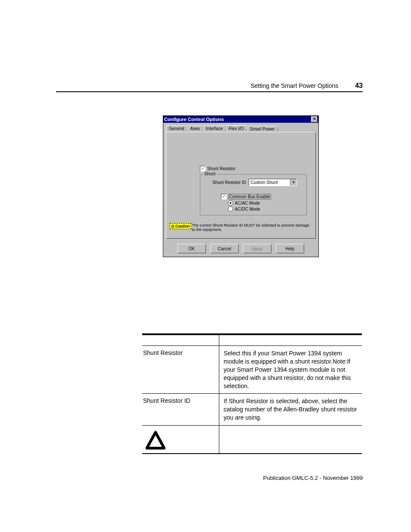  What do you see at coordinates (270, 183) in the screenshot?
I see `shunt-resistor-id-value: Custom Shunt` at bounding box center [270, 183].